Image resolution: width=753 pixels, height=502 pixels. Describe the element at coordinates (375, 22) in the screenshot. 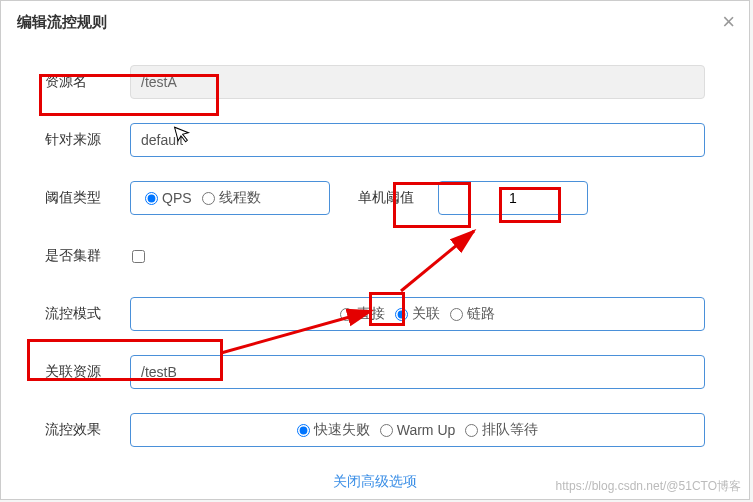

I see `modal-header: 编辑流控规则 ×` at that location.